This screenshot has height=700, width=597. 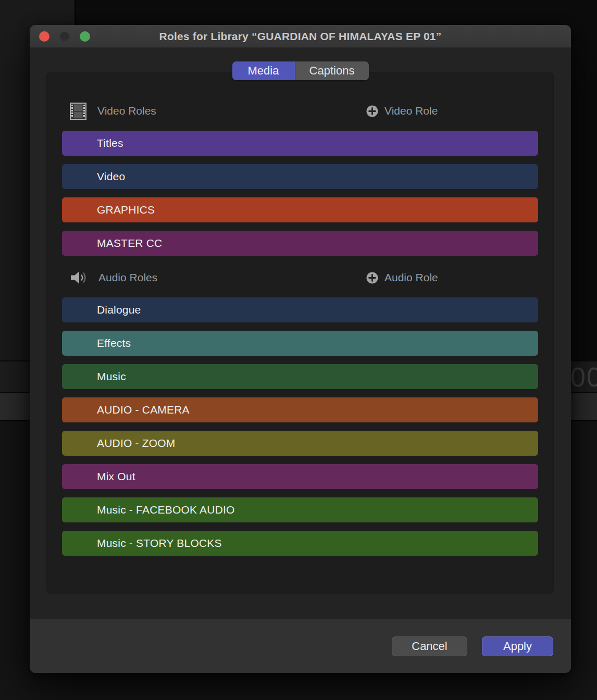 I want to click on add-video-role-label: Video Role, so click(x=411, y=111).